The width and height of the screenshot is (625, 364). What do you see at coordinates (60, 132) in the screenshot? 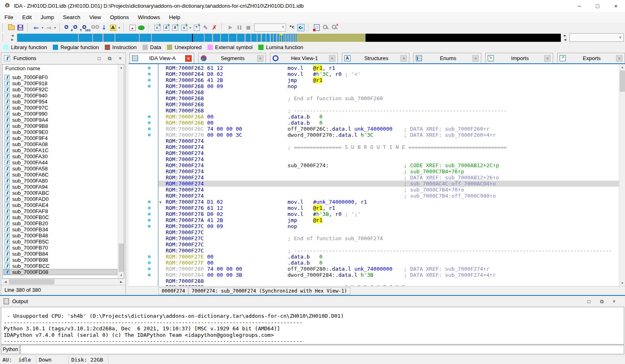
I see `function-row: fsub_7000F9E0` at bounding box center [60, 132].